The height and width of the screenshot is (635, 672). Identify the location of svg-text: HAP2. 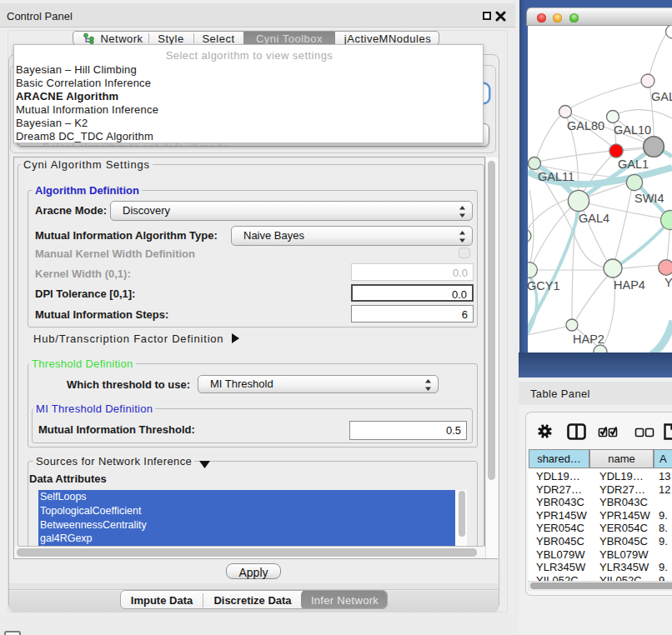
(589, 339).